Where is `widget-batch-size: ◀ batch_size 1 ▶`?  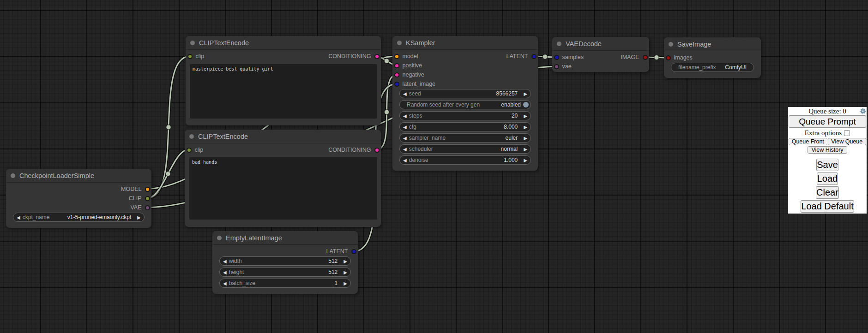
widget-batch-size: ◀ batch_size 1 ▶ is located at coordinates (285, 283).